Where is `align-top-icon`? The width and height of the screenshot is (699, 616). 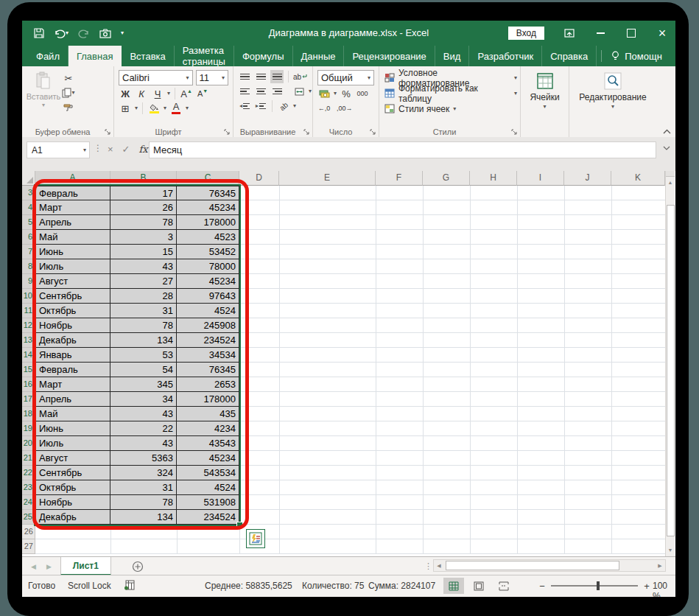
align-top-icon is located at coordinates (245, 77).